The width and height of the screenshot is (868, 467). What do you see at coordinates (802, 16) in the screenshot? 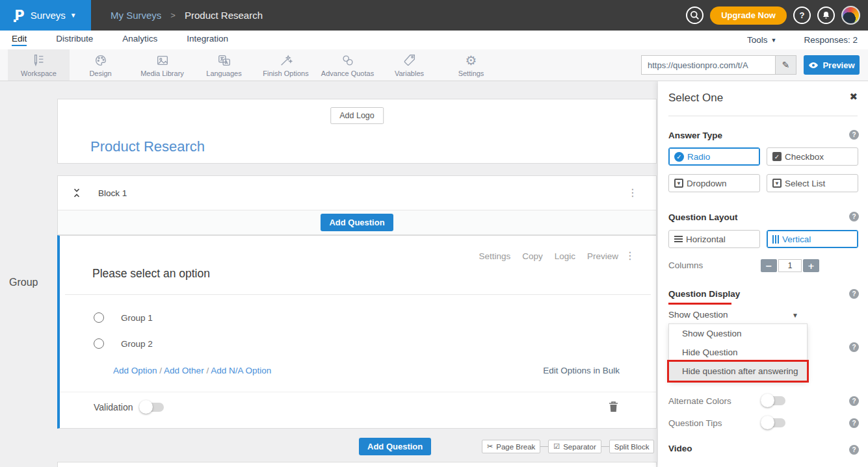
I see `help-button: ?` at bounding box center [802, 16].